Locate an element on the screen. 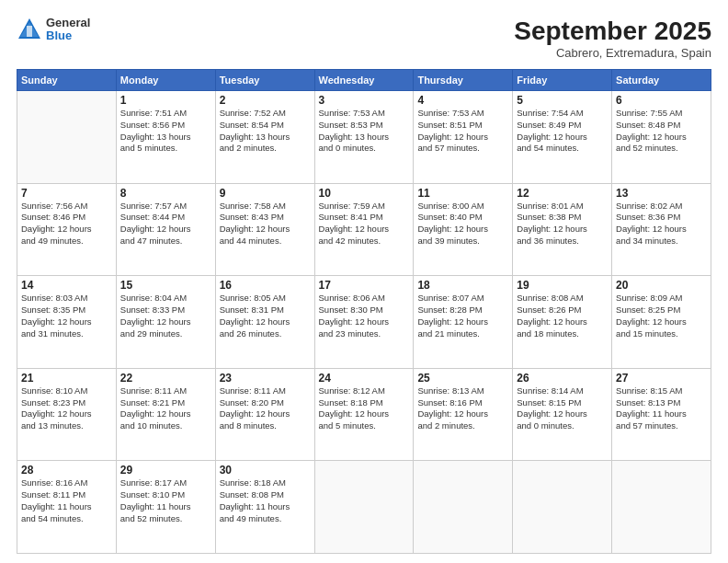 The height and width of the screenshot is (563, 728). day-number: 27 is located at coordinates (662, 378).